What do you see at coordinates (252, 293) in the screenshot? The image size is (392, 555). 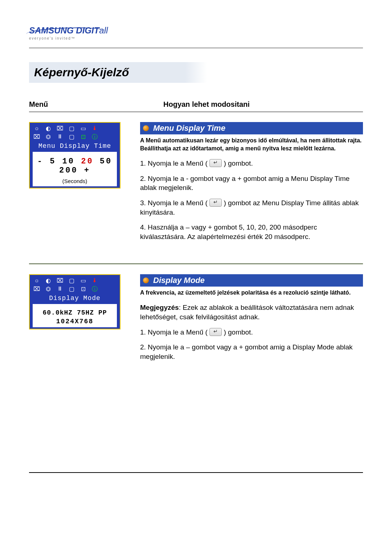 I see `section2-intro: A frekvencia, az üzemeltető jelzések pol…` at bounding box center [252, 293].